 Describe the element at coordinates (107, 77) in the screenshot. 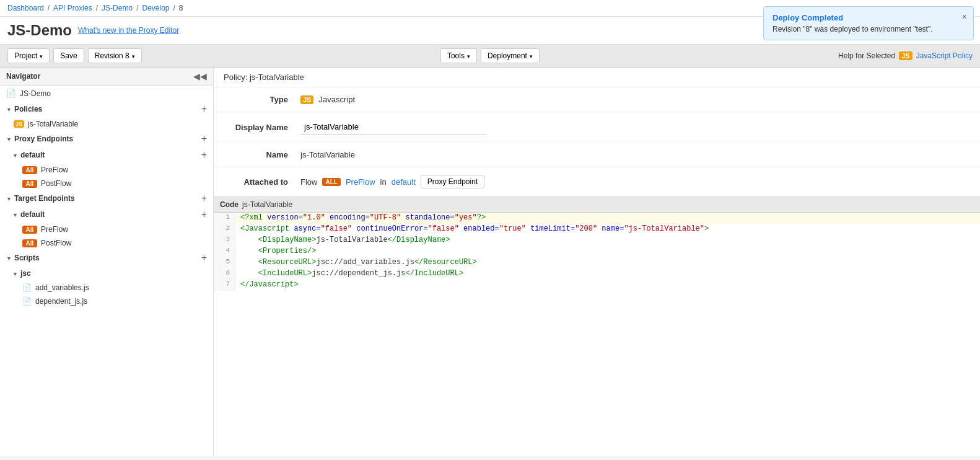

I see `sidebar-header: Navigator ◀◀` at that location.